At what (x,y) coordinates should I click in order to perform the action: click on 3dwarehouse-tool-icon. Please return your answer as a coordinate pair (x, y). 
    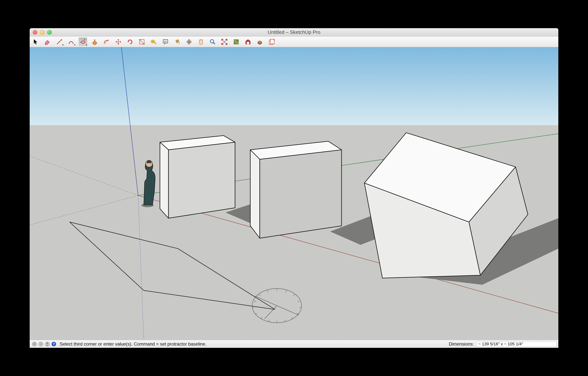
    Looking at the image, I should click on (248, 42).